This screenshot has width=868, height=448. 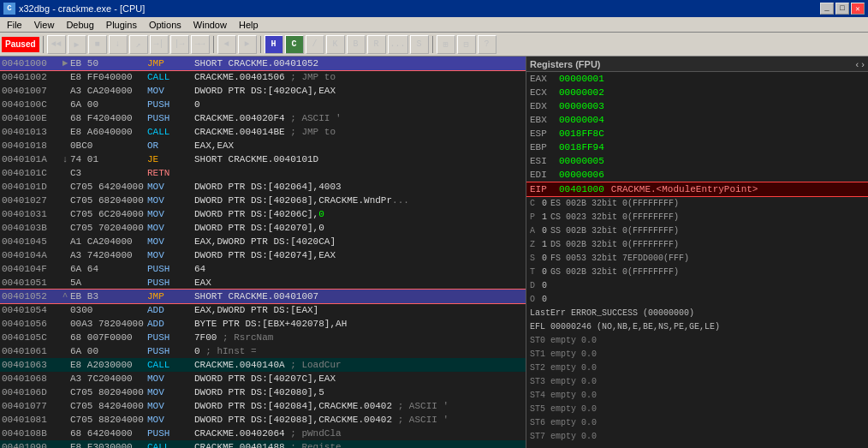 I want to click on menu-plugins: Plugins, so click(x=122, y=25).